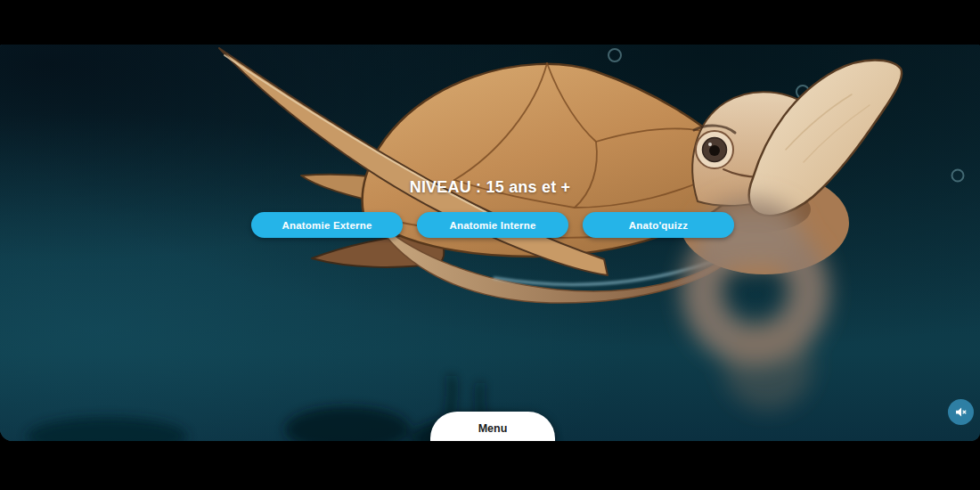  What do you see at coordinates (327, 225) in the screenshot?
I see `anatomie-externe-button: Anatomie Externe` at bounding box center [327, 225].